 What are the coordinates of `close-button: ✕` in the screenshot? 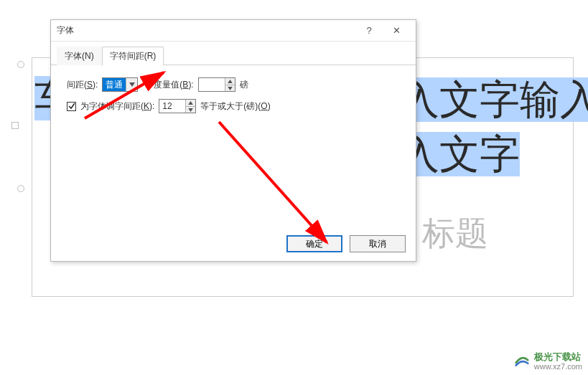 It's located at (396, 31).